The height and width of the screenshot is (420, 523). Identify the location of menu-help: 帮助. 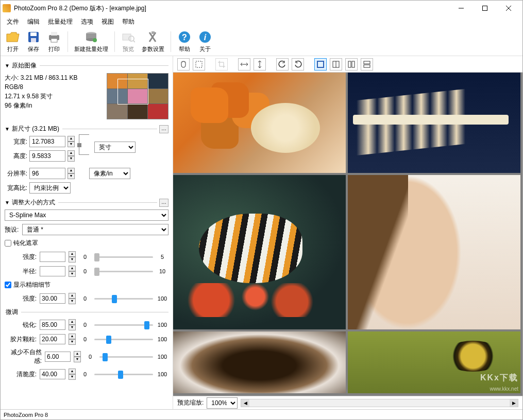
(128, 22).